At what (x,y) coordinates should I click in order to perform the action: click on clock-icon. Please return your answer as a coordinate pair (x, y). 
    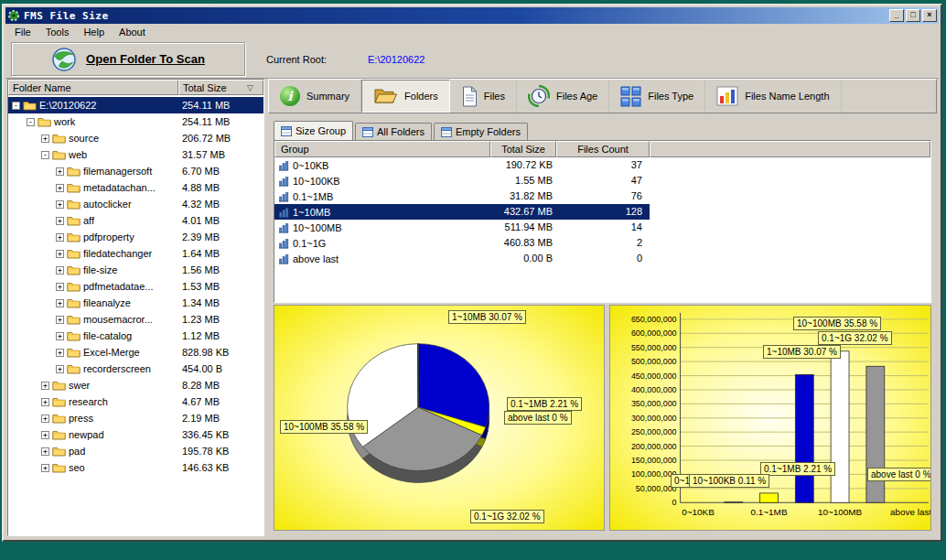
    Looking at the image, I should click on (539, 96).